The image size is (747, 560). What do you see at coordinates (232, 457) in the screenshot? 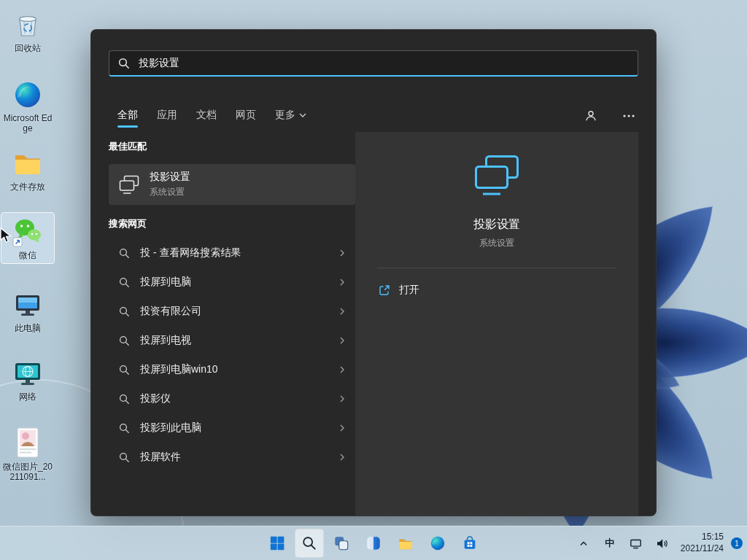
I see `web-suggestion-row: 投屏软件` at bounding box center [232, 457].